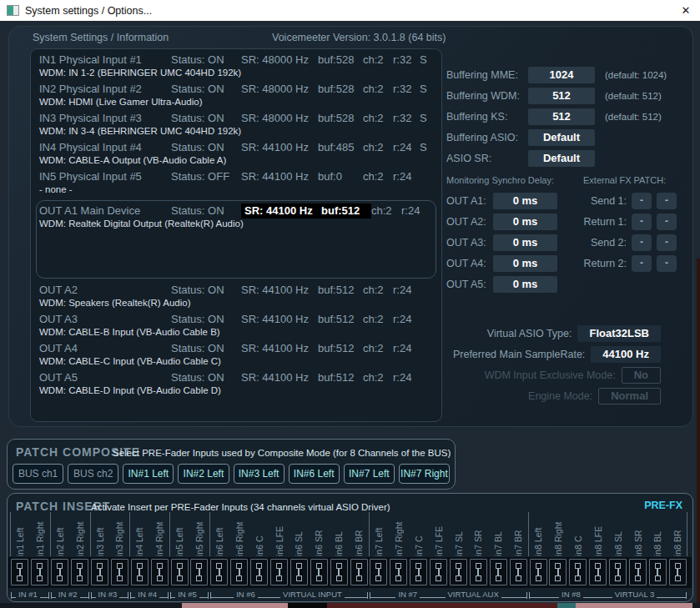 The image size is (700, 608). What do you see at coordinates (632, 183) in the screenshot?
I see `fx-patch-title: External FX PATCH:` at bounding box center [632, 183].